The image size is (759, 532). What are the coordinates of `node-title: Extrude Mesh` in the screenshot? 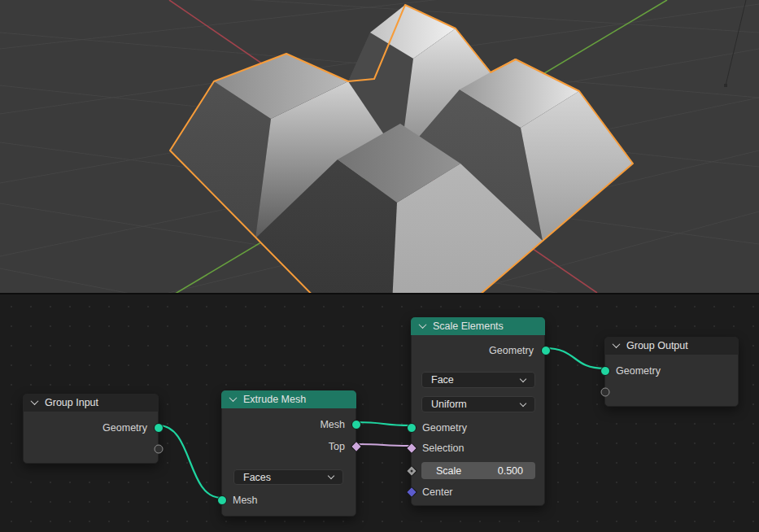 It's located at (275, 399).